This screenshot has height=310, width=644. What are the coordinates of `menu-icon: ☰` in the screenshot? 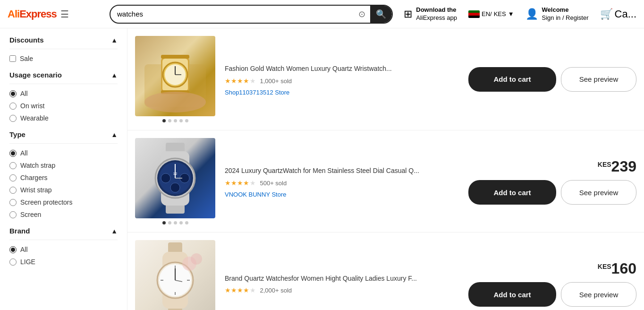 It's located at (65, 14).